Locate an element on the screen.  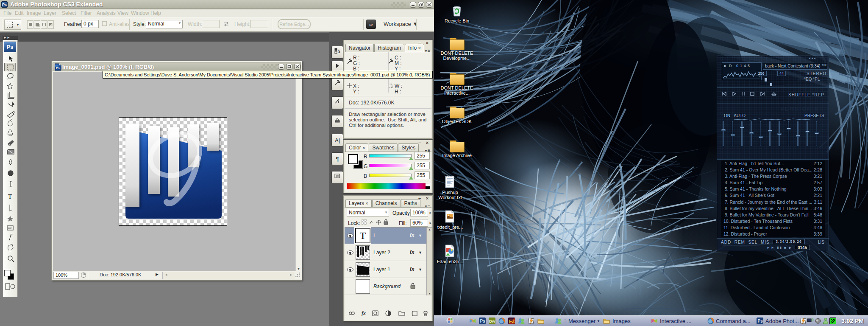
svg-text: FZ is located at coordinates (512, 321).